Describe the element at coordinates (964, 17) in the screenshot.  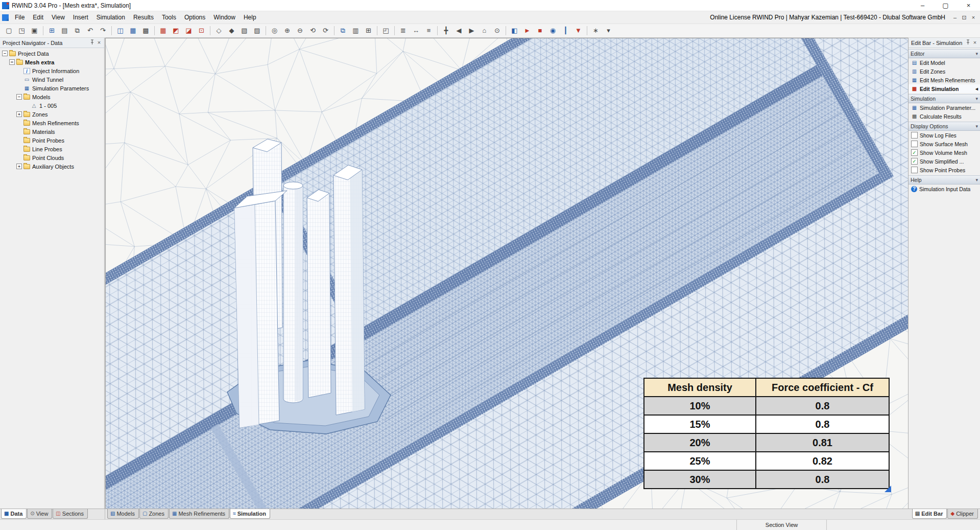
I see `child-restore-button: ⊡` at that location.